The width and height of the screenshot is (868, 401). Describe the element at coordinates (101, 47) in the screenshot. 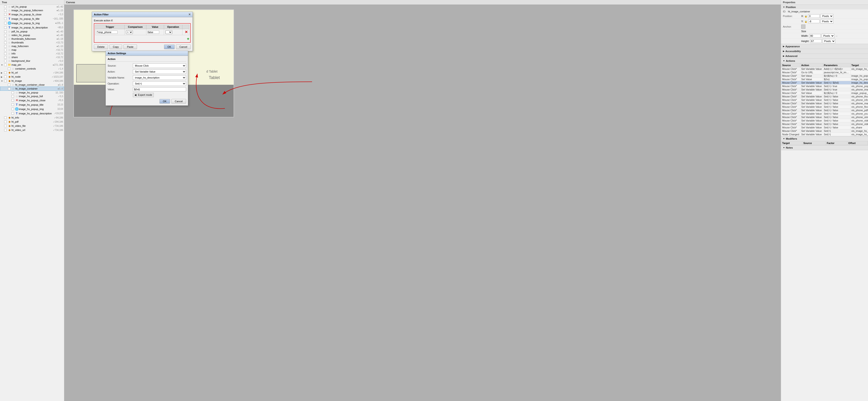

I see `action-filter-delete-btn: Delete` at that location.